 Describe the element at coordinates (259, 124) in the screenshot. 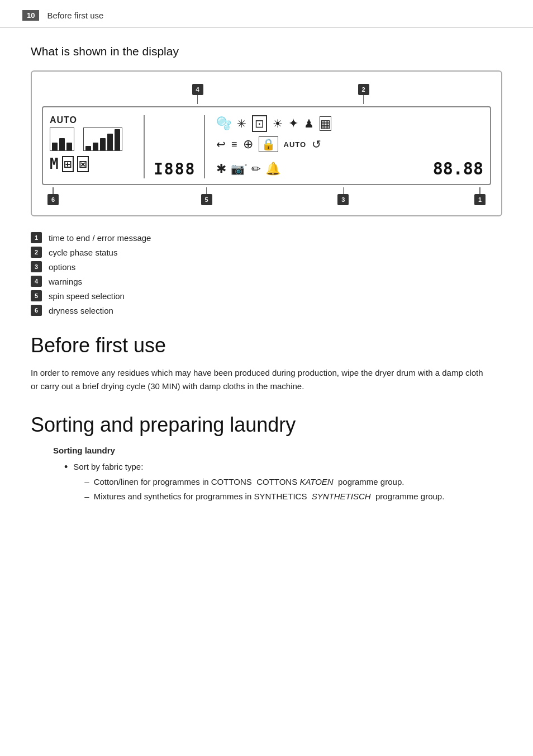

I see `drum-icon: ⊡` at that location.